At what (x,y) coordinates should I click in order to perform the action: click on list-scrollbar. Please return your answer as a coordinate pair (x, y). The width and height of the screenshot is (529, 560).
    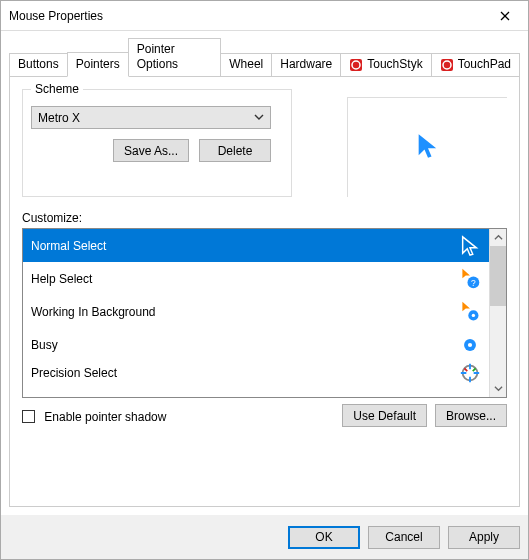
    Looking at the image, I should click on (498, 313).